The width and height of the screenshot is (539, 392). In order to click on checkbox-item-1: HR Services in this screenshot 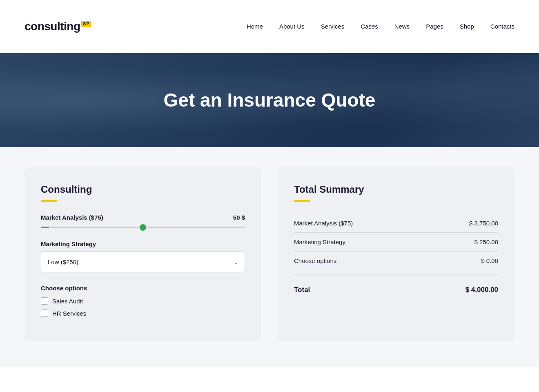, I will do `click(143, 313)`.